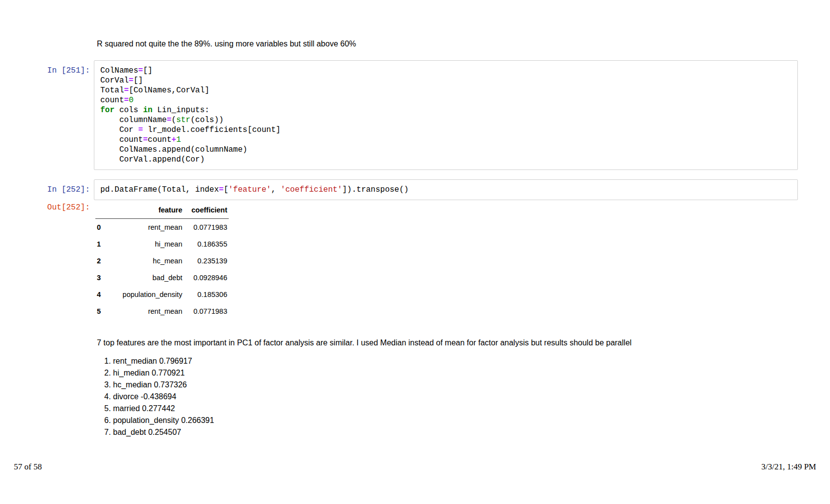  What do you see at coordinates (159, 409) in the screenshot?
I see `list-item: 5. married 0.277442` at bounding box center [159, 409].